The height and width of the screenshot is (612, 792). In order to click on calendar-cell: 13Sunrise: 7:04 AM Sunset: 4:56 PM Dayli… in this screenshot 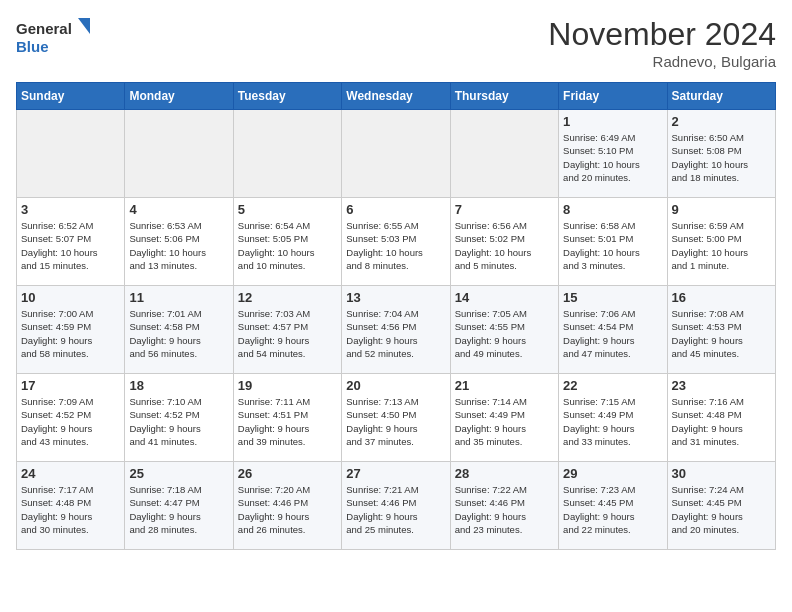, I will do `click(396, 330)`.